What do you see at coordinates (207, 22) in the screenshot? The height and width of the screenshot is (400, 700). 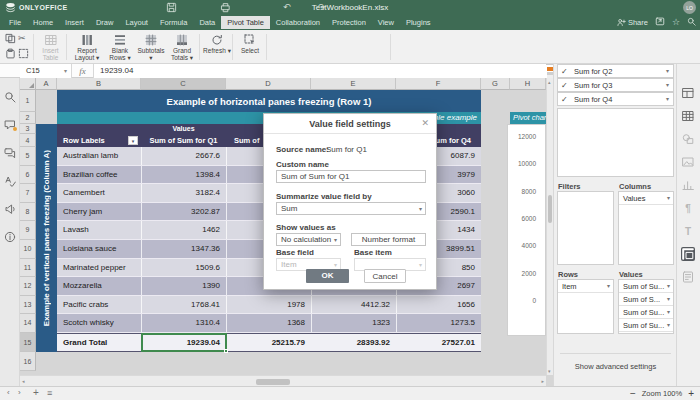 I see `menu-tab-data: Data` at bounding box center [207, 22].